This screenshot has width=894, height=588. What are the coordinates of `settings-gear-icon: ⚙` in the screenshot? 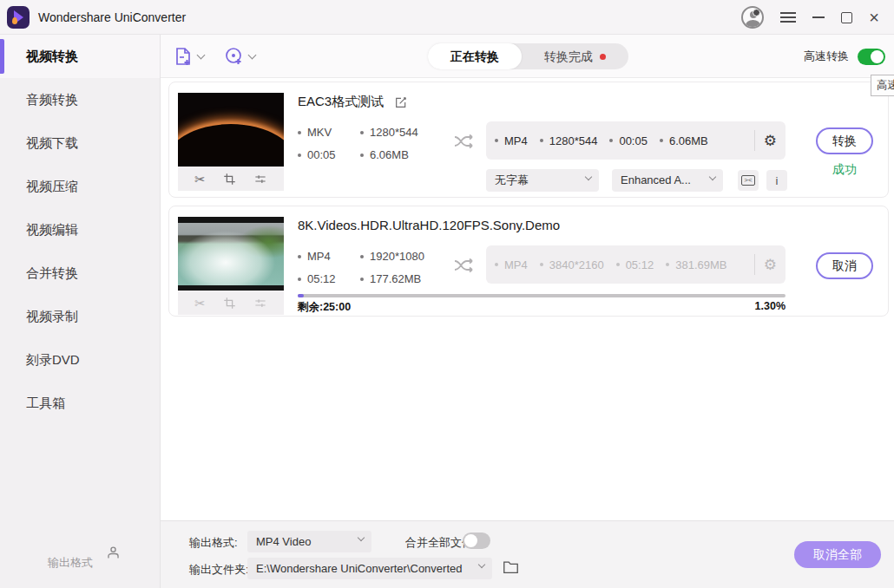 It's located at (771, 140).